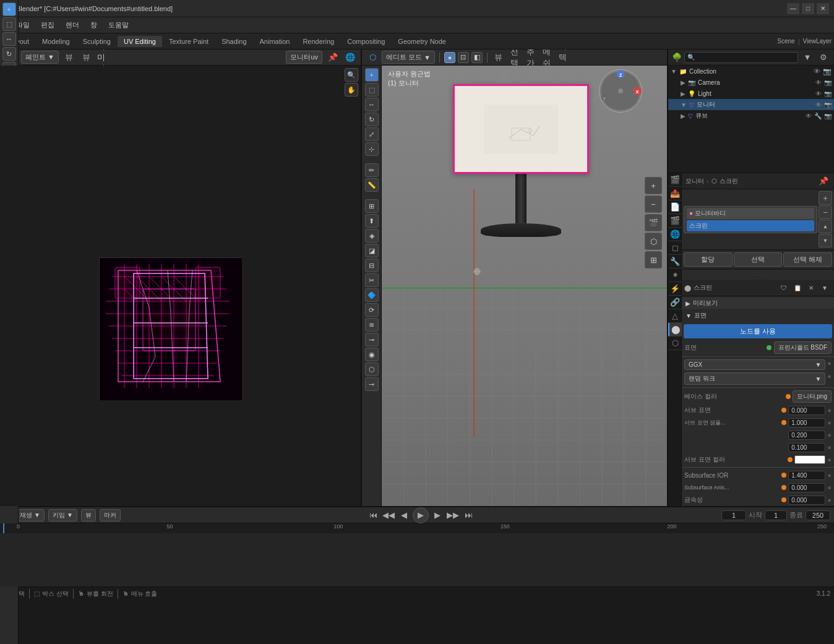 The image size is (834, 644). I want to click on vp-loop-cut: ⊟, so click(372, 265).